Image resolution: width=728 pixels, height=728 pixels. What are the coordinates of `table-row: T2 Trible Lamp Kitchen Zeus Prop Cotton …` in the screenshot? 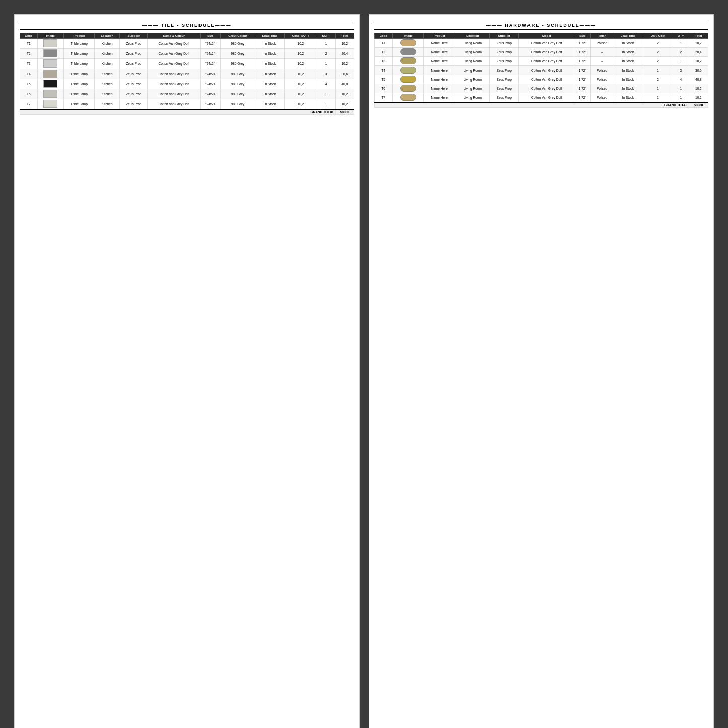 It's located at (187, 54).